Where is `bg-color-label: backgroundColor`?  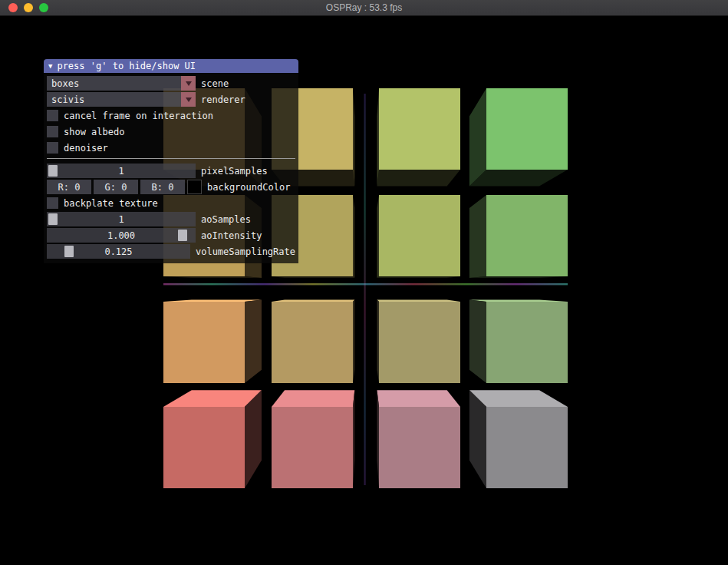 bg-color-label: backgroundColor is located at coordinates (249, 187).